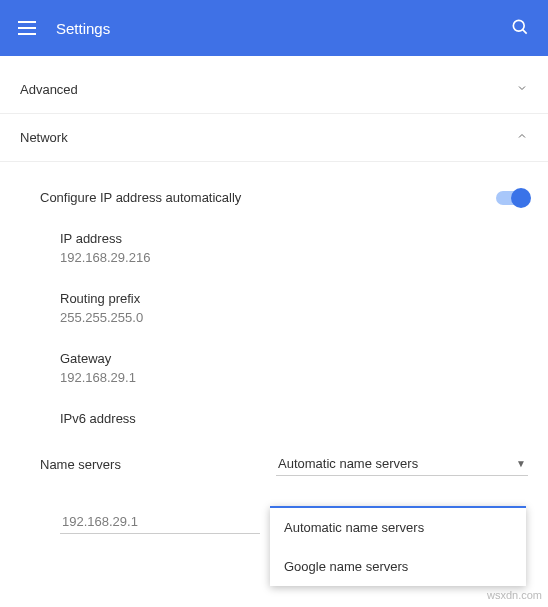 This screenshot has height=607, width=548. I want to click on nameservers-dropdown: Automatic name servers Google name serve…, so click(398, 546).